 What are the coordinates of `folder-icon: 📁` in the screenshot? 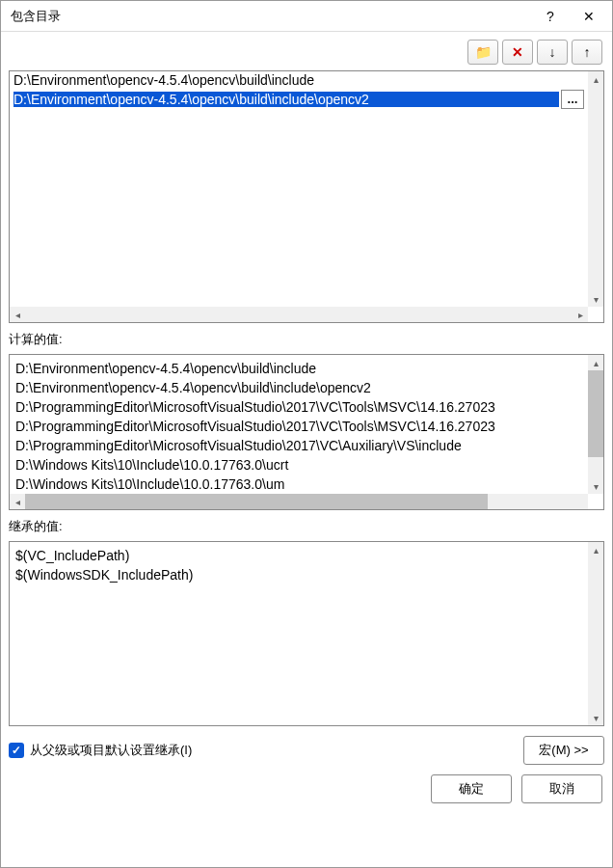 It's located at (484, 52).